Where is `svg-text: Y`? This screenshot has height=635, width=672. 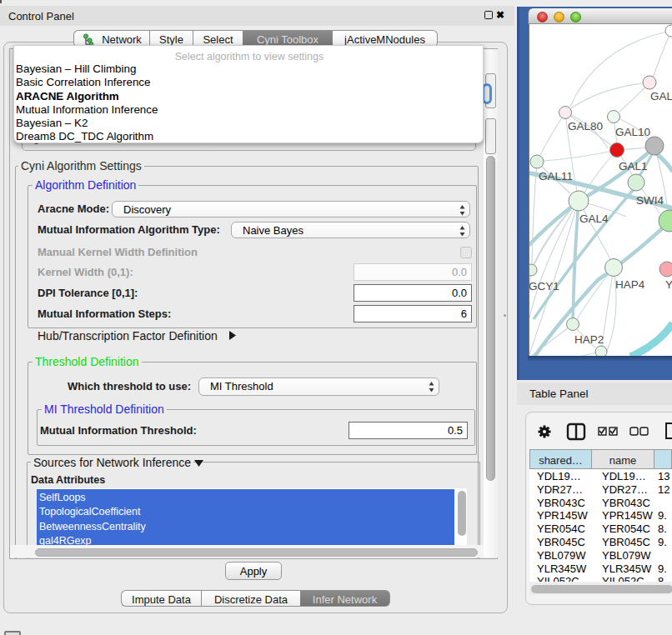
svg-text: Y is located at coordinates (669, 285).